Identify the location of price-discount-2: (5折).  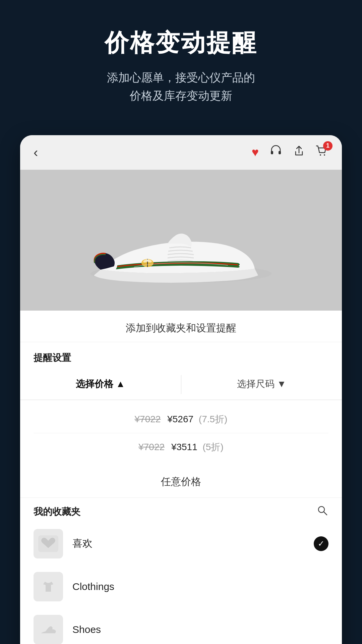
(213, 447).